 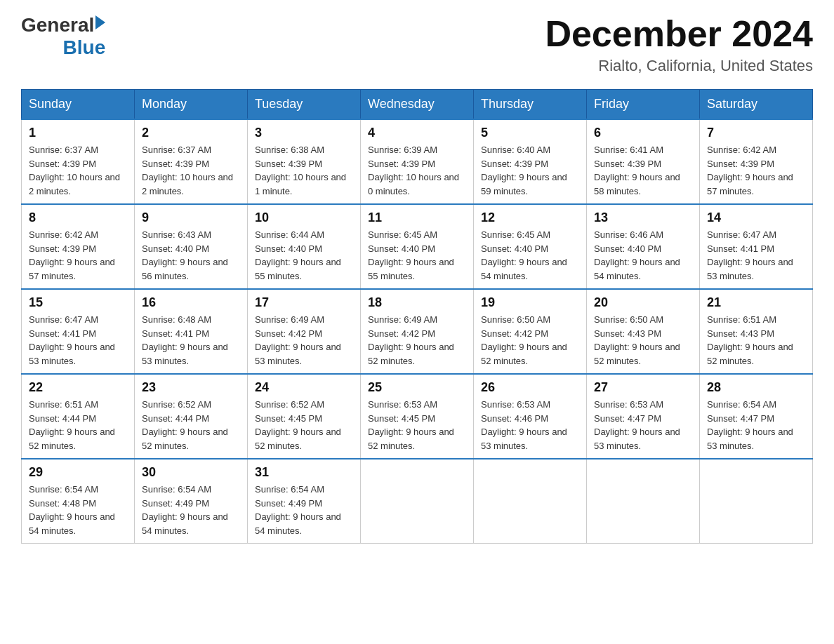 I want to click on day-number: 29, so click(x=78, y=473).